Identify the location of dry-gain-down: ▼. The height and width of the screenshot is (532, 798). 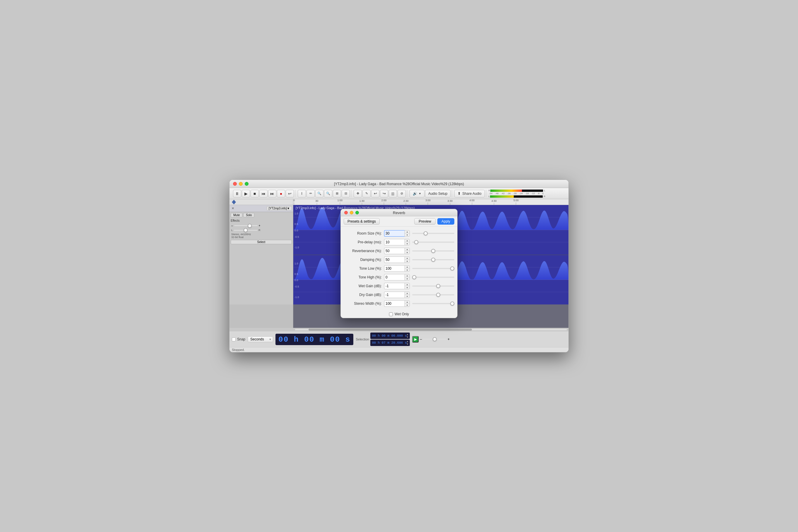
(407, 297).